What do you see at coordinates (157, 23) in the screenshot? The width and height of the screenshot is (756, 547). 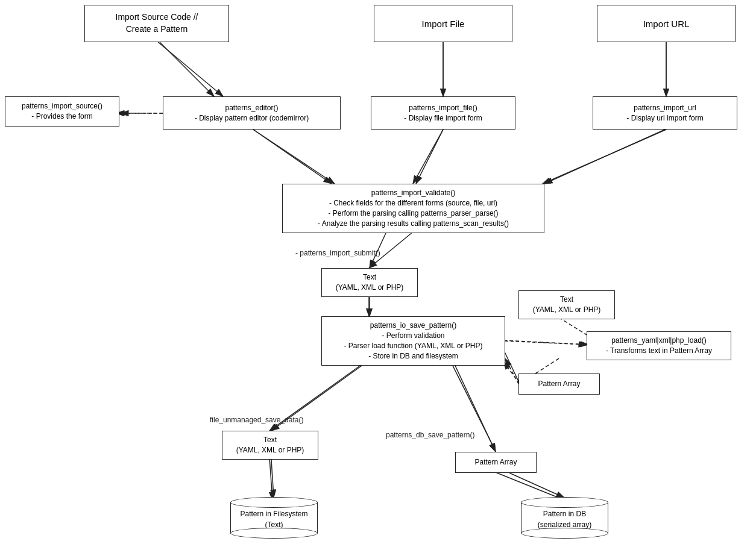 I see `import-source-label: Import Source Code // Create a Pattern` at bounding box center [157, 23].